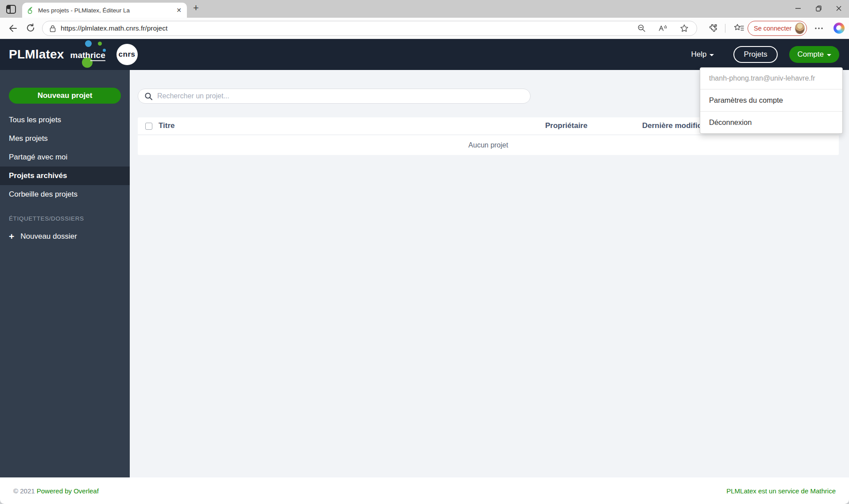 This screenshot has height=504, width=849. Describe the element at coordinates (65, 139) in the screenshot. I see `sidebar-item-my-projects: Mes projets` at that location.